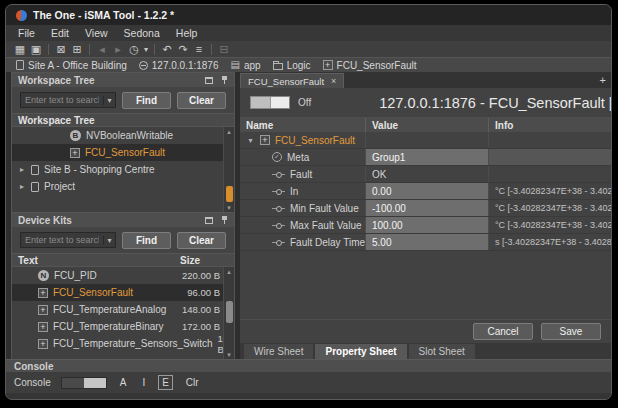 Image resolution: width=618 pixels, height=408 pixels. What do you see at coordinates (303, 125) in the screenshot?
I see `column-name: Name` at bounding box center [303, 125].